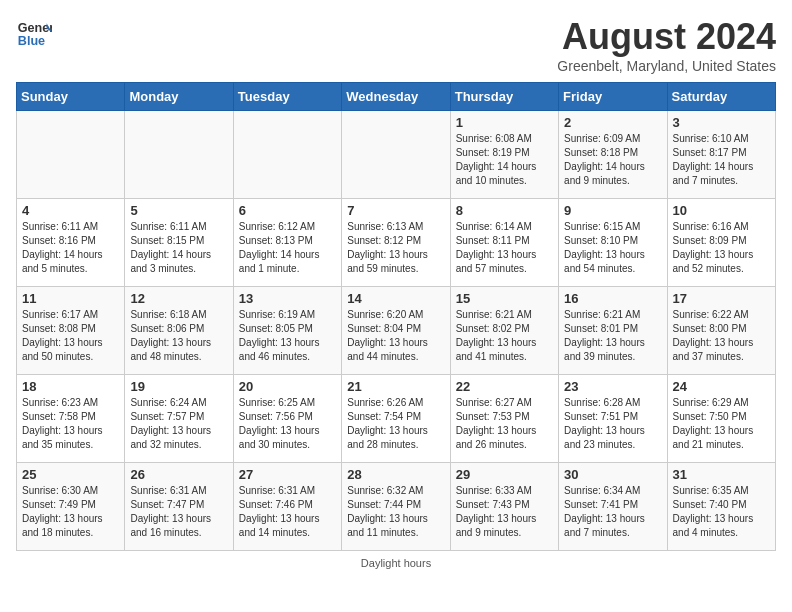  What do you see at coordinates (504, 160) in the screenshot?
I see `cell-details: Sunrise: 6:08 AM Sunset: 8:19 PM Dayligh…` at bounding box center [504, 160].